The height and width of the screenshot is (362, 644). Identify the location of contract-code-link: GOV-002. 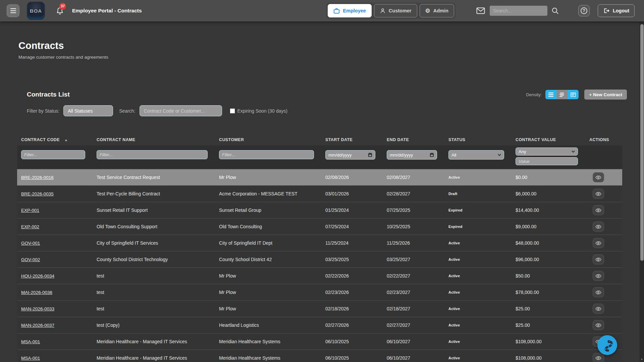
(31, 259).